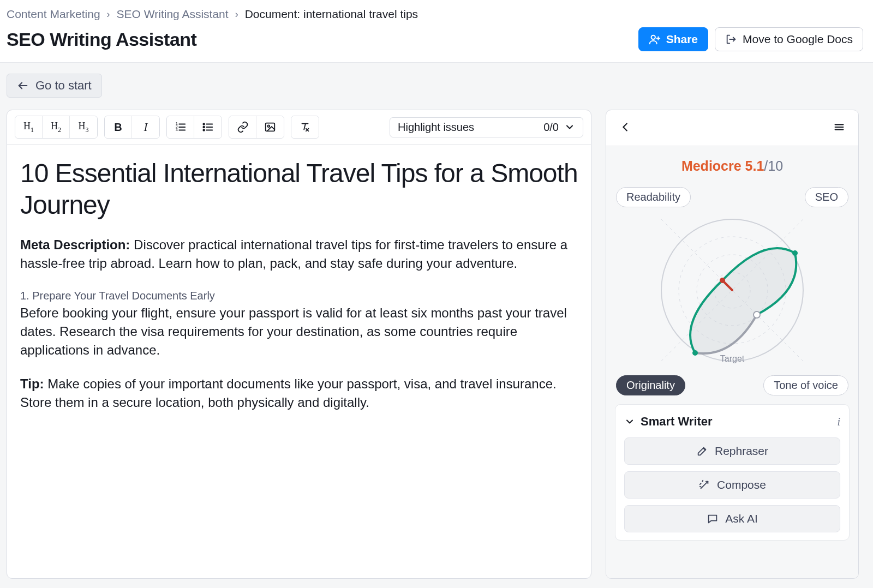 The width and height of the screenshot is (873, 588). I want to click on page-title: SEO Writing Assistant, so click(101, 39).